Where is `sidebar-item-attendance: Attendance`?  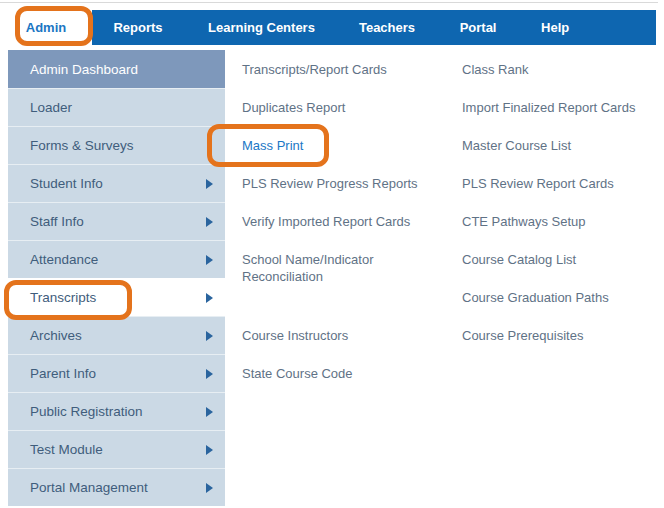 sidebar-item-attendance: Attendance is located at coordinates (116, 259).